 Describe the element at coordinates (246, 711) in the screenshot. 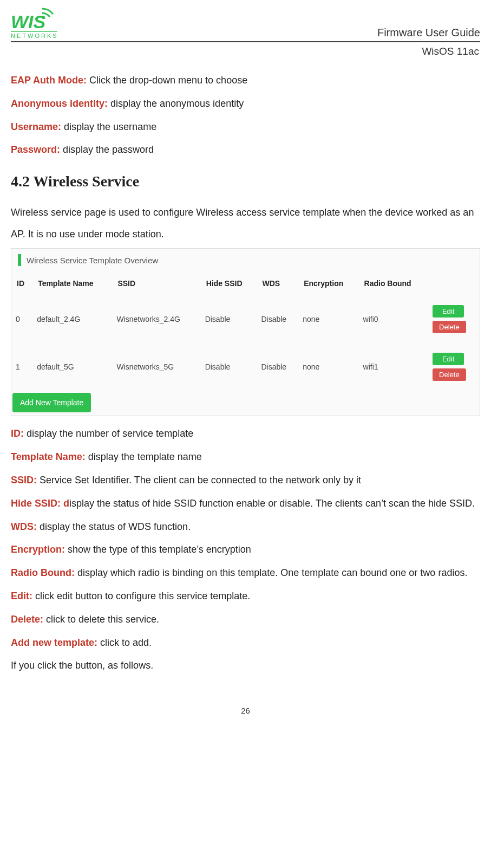

I see `page-number: 26` at that location.